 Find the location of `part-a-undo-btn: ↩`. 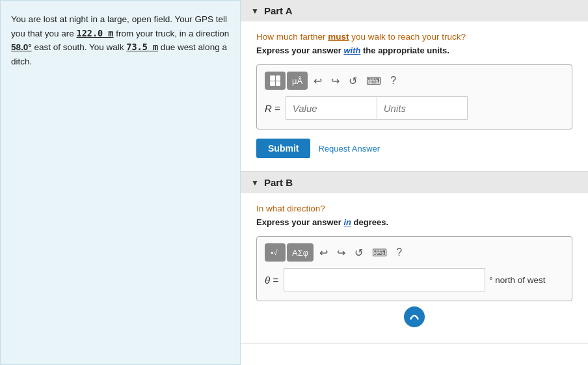

part-a-undo-btn: ↩ is located at coordinates (317, 81).